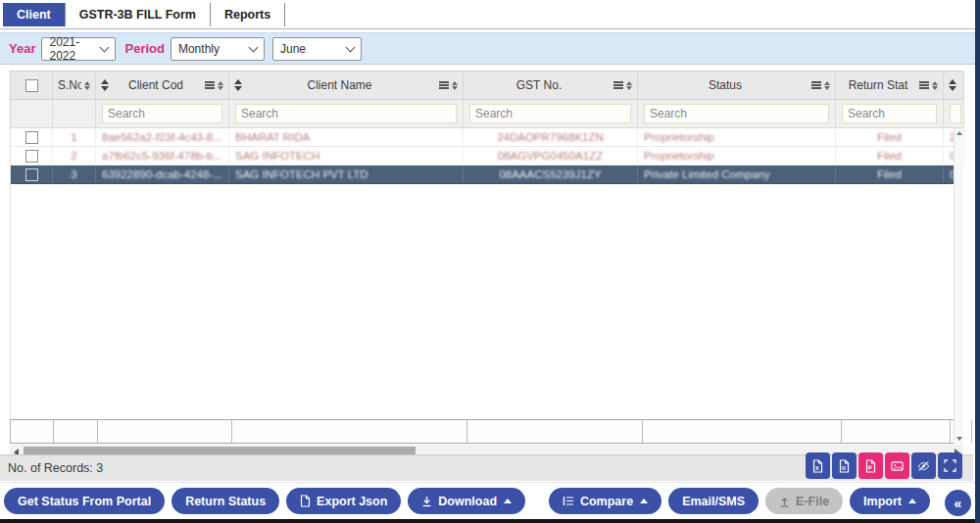 Image resolution: width=980 pixels, height=523 pixels. Describe the element at coordinates (74, 85) in the screenshot. I see `col-header-sno: S.No.` at that location.